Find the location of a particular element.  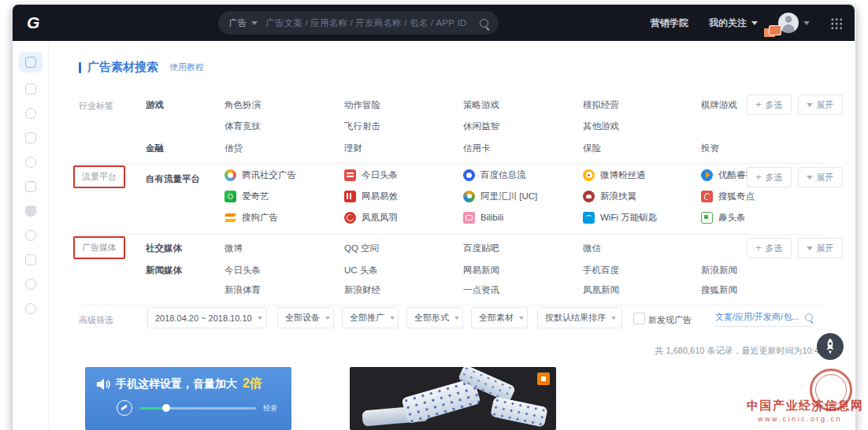

ad-source-badge-icon is located at coordinates (543, 379).